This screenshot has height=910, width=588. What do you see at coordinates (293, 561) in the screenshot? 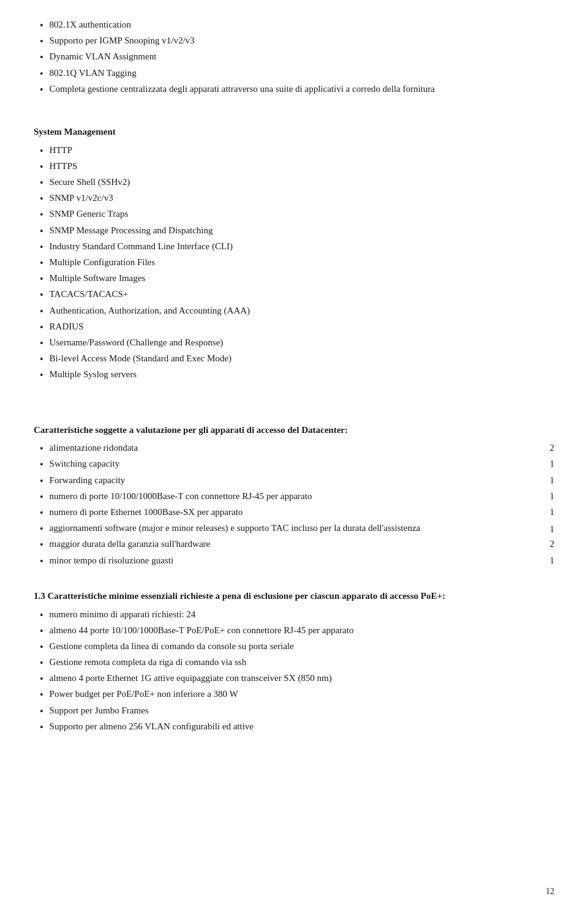
I see `char-text: minor tempo di risoluzione guasti` at bounding box center [293, 561].